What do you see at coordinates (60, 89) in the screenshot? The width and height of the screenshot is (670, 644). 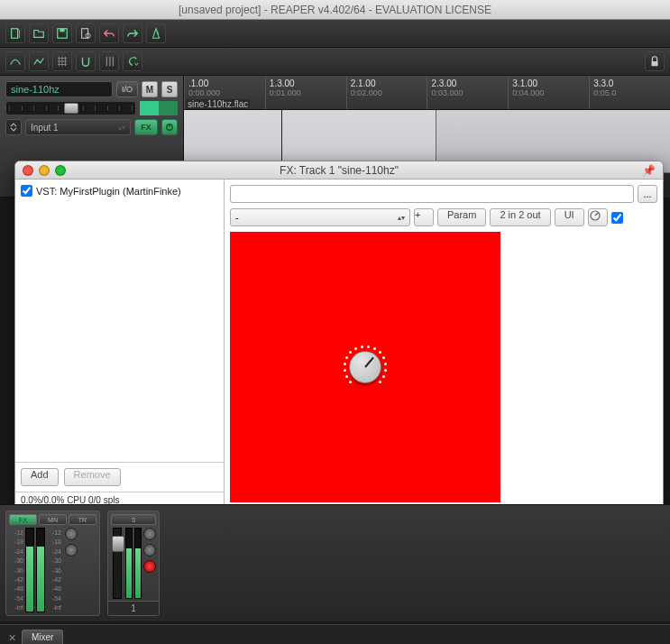 I see `track-name-field: sine-110hz` at bounding box center [60, 89].